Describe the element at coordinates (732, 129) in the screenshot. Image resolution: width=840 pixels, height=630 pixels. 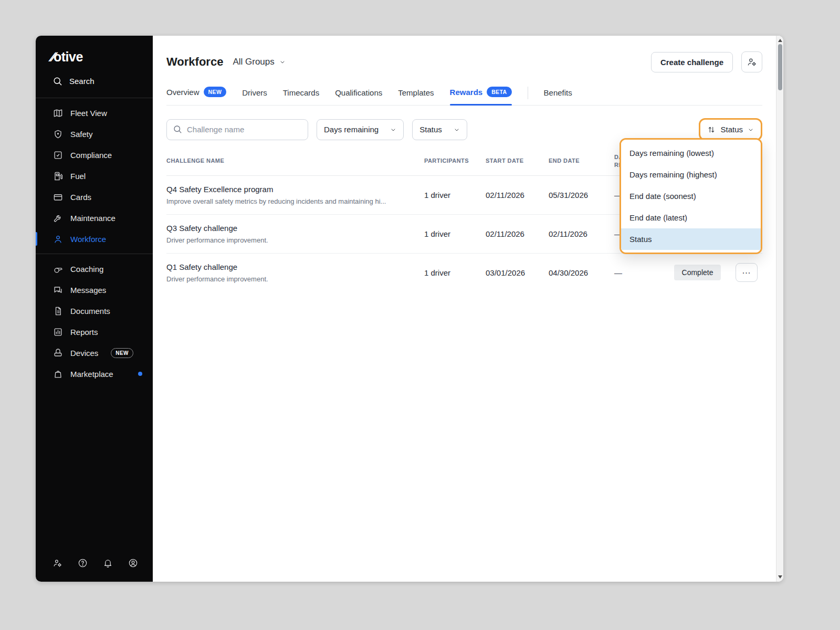
I see `sort-button-label: Status` at that location.